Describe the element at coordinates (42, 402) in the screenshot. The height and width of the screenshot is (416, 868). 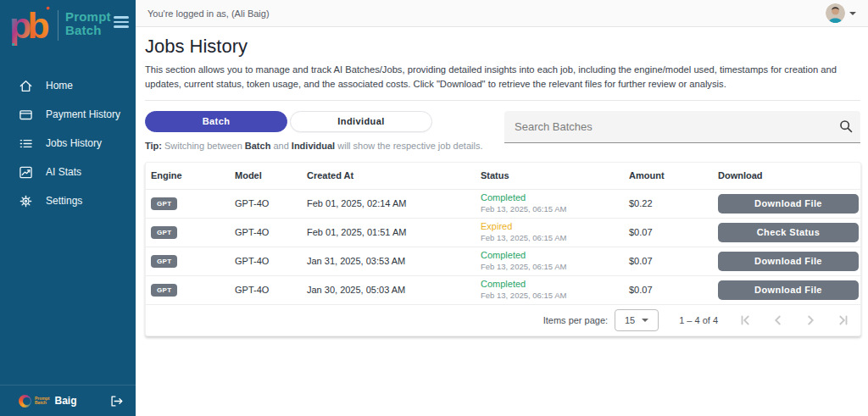
I see `mini-logo-wordmark: Prompt Batch` at that location.